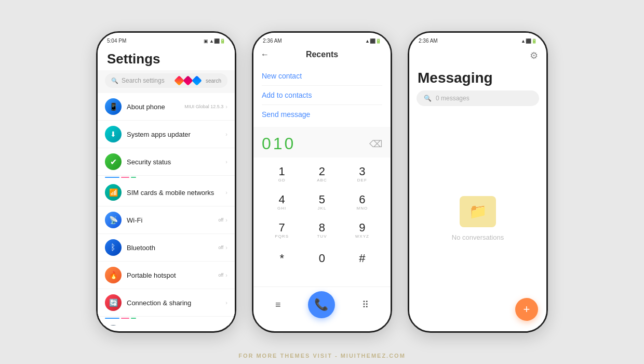 The image size is (644, 364). I want to click on no-conversations-text: No conversations, so click(478, 237).